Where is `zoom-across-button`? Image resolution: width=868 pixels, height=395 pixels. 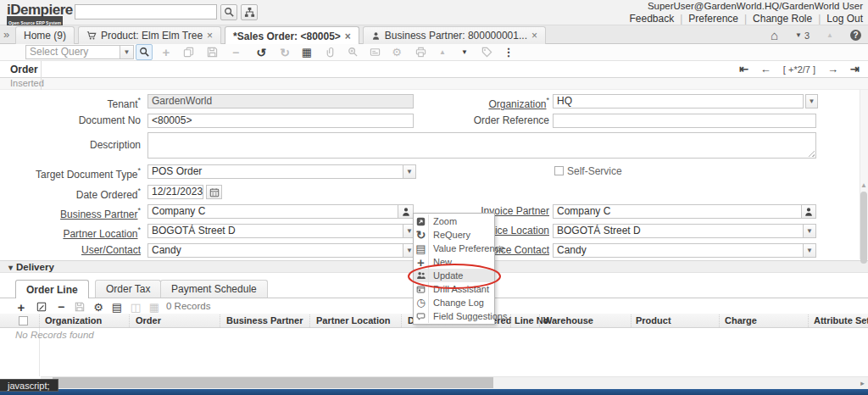 zoom-across-button is located at coordinates (353, 53).